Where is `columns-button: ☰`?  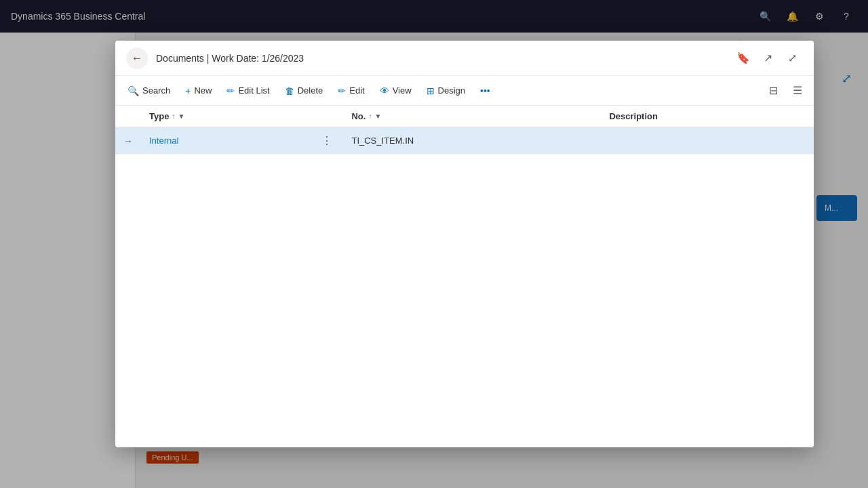 columns-button: ☰ is located at coordinates (797, 91).